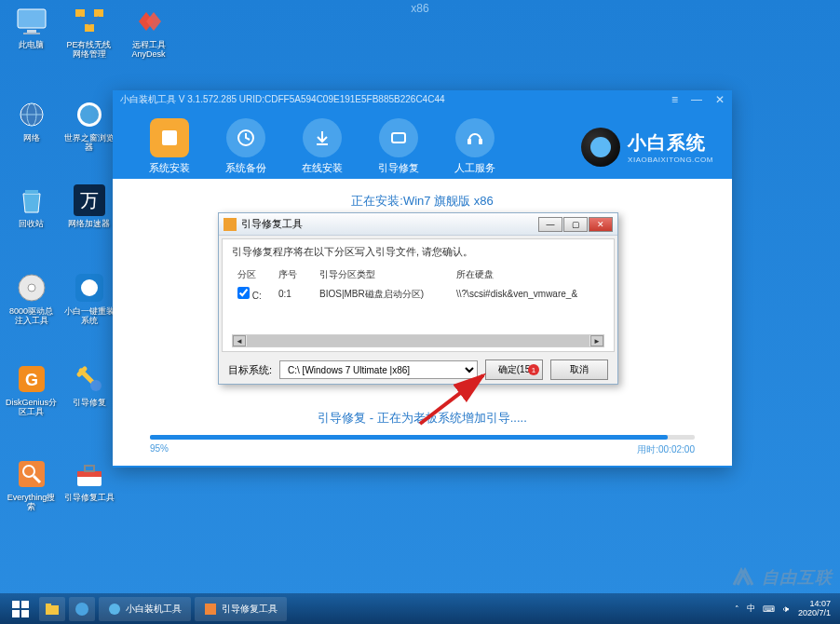 This screenshot has height=624, width=840. Describe the element at coordinates (89, 143) in the screenshot. I see `icon-label: 世界之窗浏览器` at that location.